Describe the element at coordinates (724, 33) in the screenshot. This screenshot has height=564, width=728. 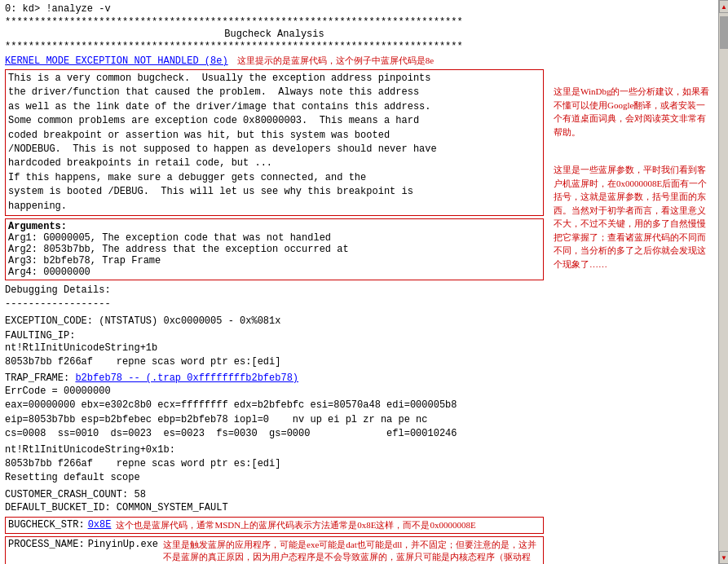
I see `scrollbar-thumb` at that location.